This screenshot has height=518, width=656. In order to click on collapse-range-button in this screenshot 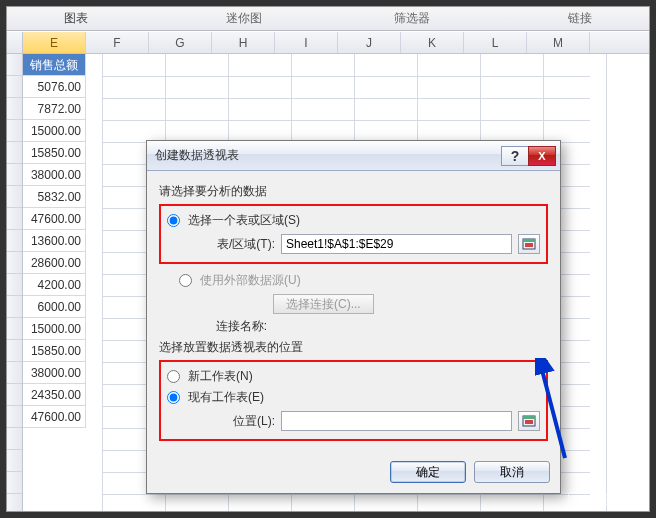, I will do `click(529, 244)`.